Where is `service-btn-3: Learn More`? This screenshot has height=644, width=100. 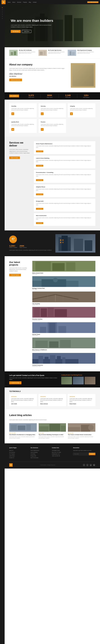
service-btn-3: Learn More is located at coordinates (40, 180).